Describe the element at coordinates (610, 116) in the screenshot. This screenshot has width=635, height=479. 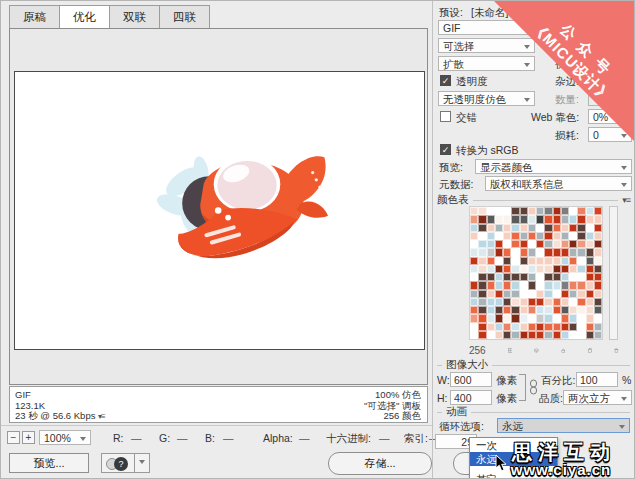
I see `web-snap-select: 0%` at that location.